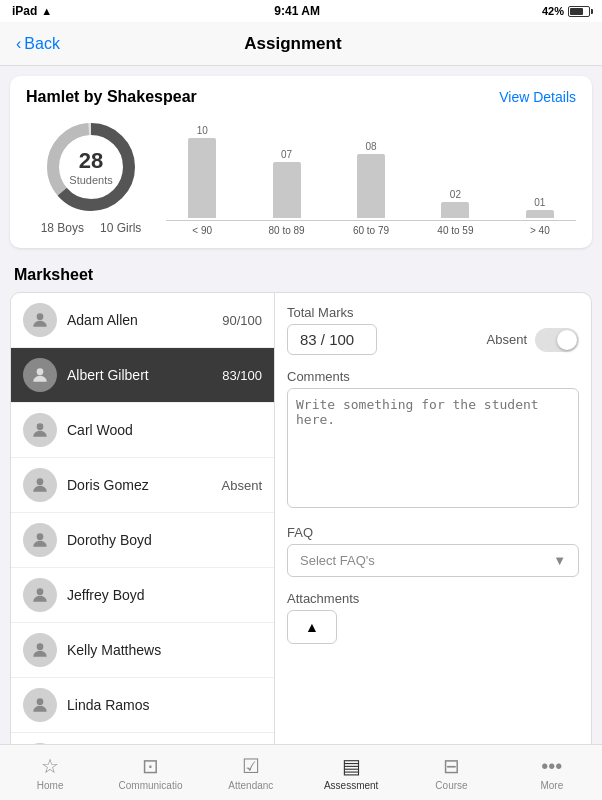 This screenshot has height=800, width=602. I want to click on list-item: Adam Allen90/100, so click(142, 320).